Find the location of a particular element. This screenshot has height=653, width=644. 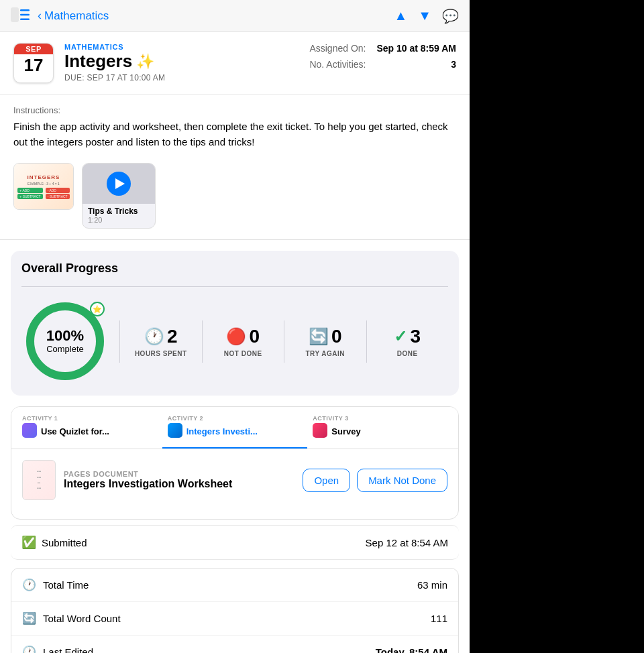

total-time-label: Total Time is located at coordinates (66, 585).